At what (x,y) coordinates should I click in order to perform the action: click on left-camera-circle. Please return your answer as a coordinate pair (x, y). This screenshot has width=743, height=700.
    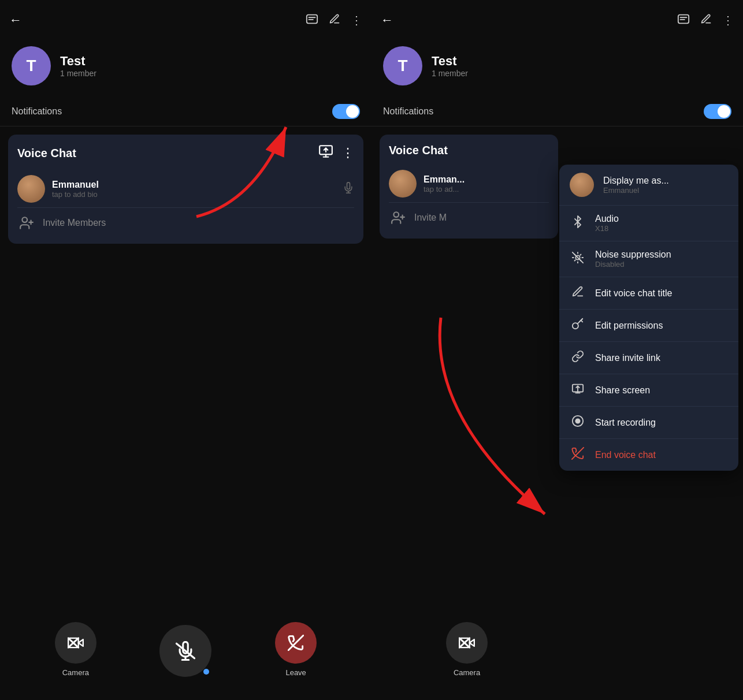
    Looking at the image, I should click on (76, 643).